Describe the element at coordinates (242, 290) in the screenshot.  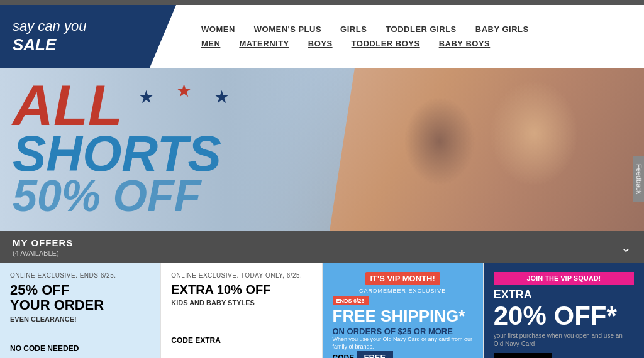
I see `offer2-main: EXTRA 10% OFF` at that location.